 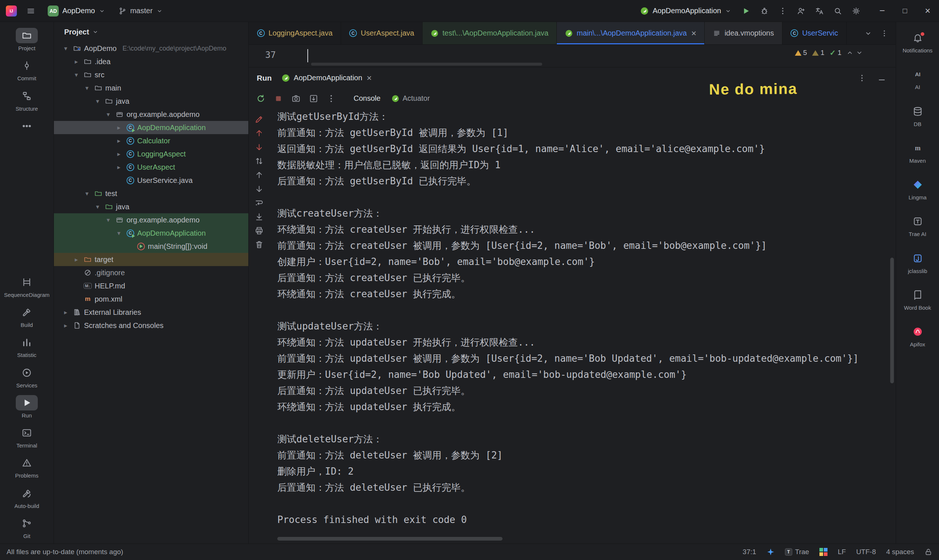 I want to click on run-button, so click(x=746, y=11).